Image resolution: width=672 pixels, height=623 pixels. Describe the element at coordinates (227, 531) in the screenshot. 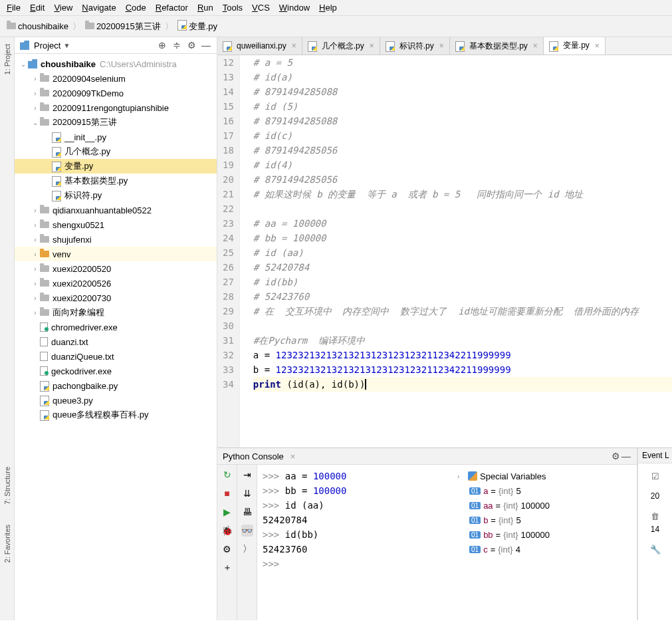

I see `debug-icon: 🐞` at that location.